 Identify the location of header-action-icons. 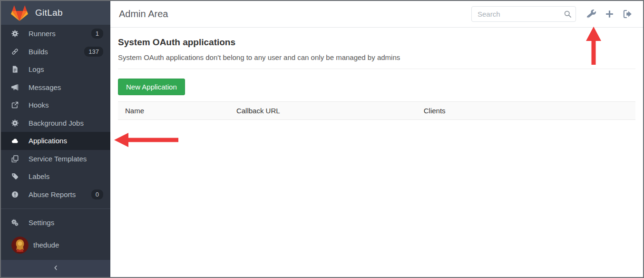
(609, 14).